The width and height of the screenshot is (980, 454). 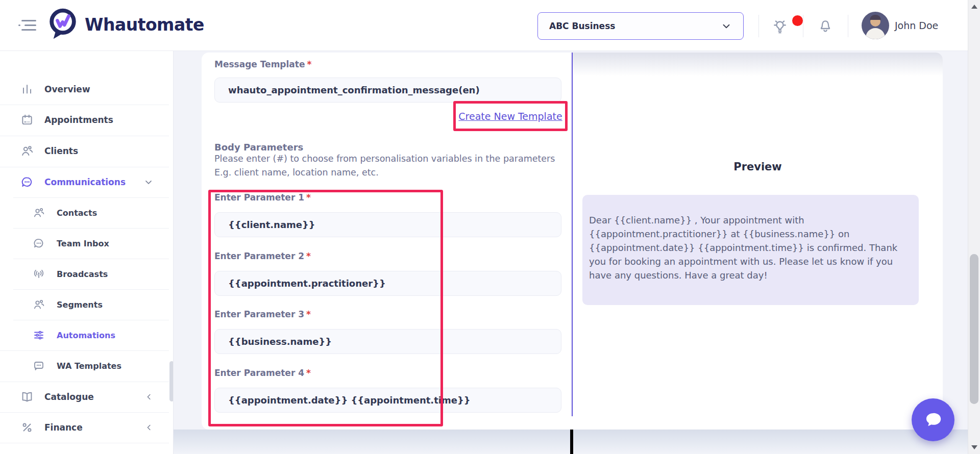 What do you see at coordinates (144, 24) in the screenshot?
I see `brand-name: Whautomate` at bounding box center [144, 24].